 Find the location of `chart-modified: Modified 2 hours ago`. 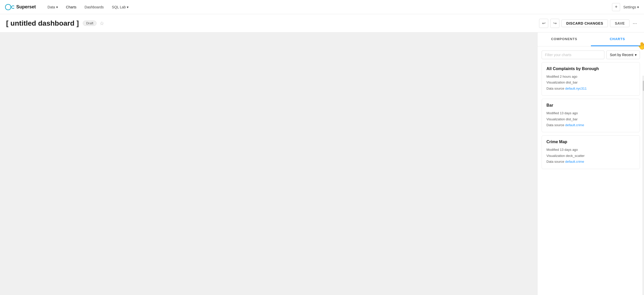

chart-modified: Modified 2 hours ago is located at coordinates (591, 77).